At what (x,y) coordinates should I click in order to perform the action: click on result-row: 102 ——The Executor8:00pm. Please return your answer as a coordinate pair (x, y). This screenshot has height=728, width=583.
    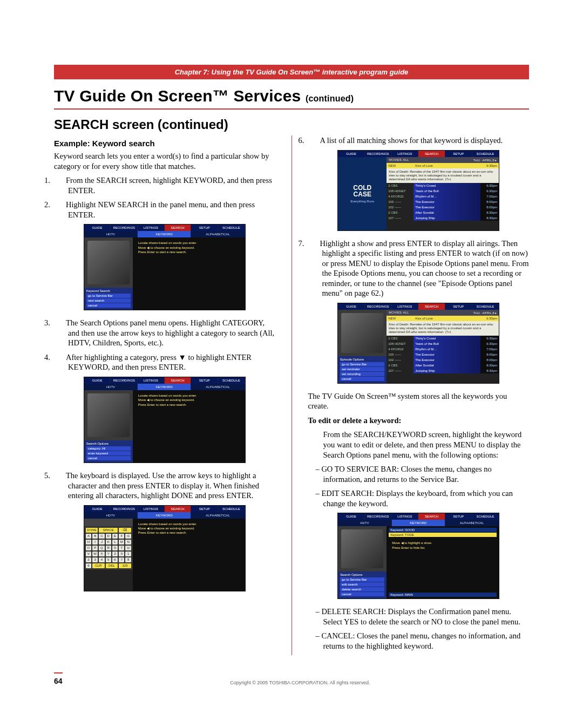
    Looking at the image, I should click on (443, 360).